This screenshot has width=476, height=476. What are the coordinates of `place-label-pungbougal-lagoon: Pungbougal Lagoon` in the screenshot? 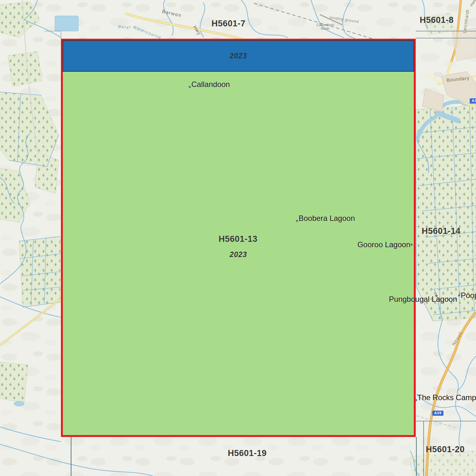 It's located at (423, 299).